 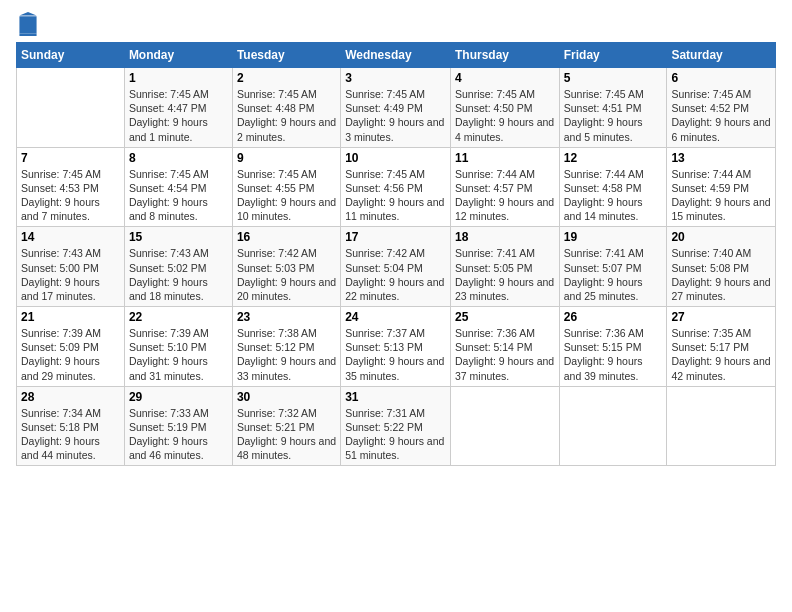 What do you see at coordinates (286, 354) in the screenshot?
I see `day-info: Sunrise: 7:38 AMSunset: 5:12 PMDaylight:…` at bounding box center [286, 354].